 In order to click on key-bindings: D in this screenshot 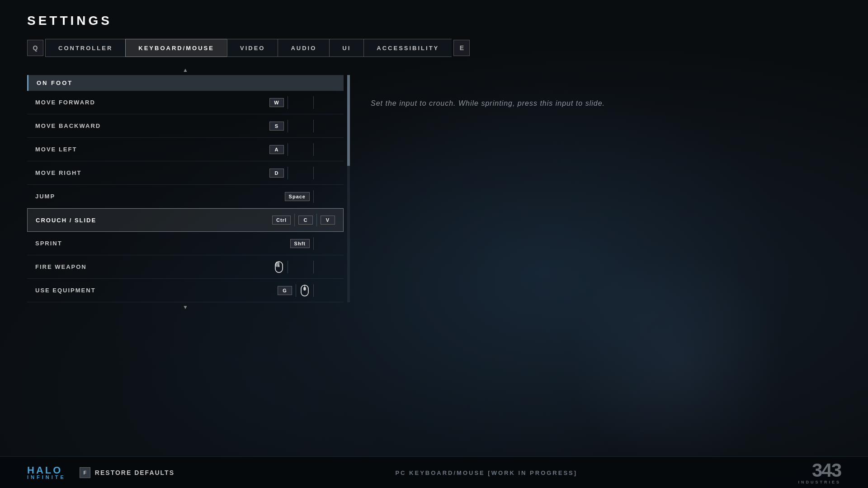, I will do `click(302, 173)`.